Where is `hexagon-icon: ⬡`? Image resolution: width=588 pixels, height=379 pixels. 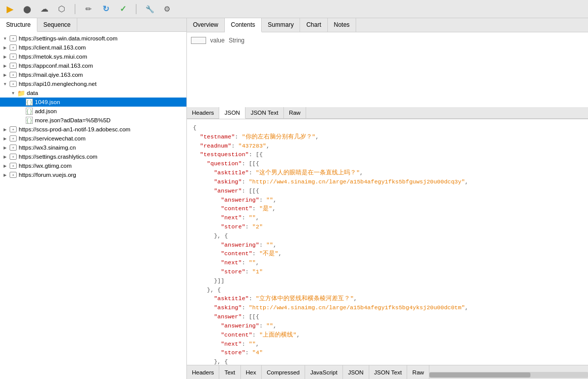 hexagon-icon: ⬡ is located at coordinates (62, 9).